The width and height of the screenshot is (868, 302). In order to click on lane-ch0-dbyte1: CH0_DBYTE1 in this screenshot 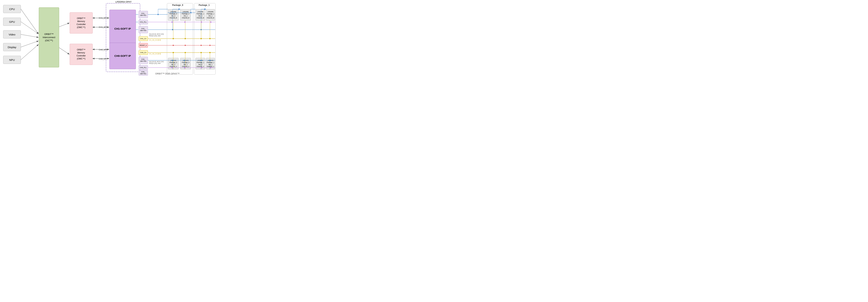, I will do `click(144, 73)`.